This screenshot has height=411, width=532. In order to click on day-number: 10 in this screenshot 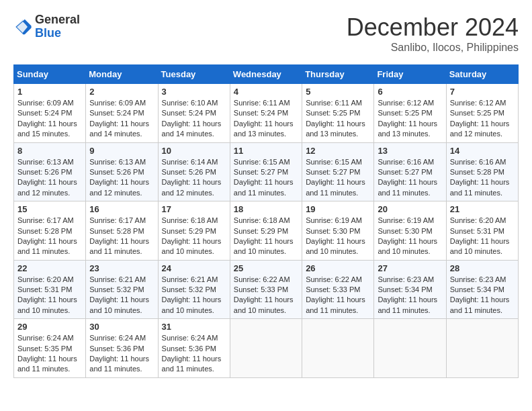, I will do `click(194, 150)`.